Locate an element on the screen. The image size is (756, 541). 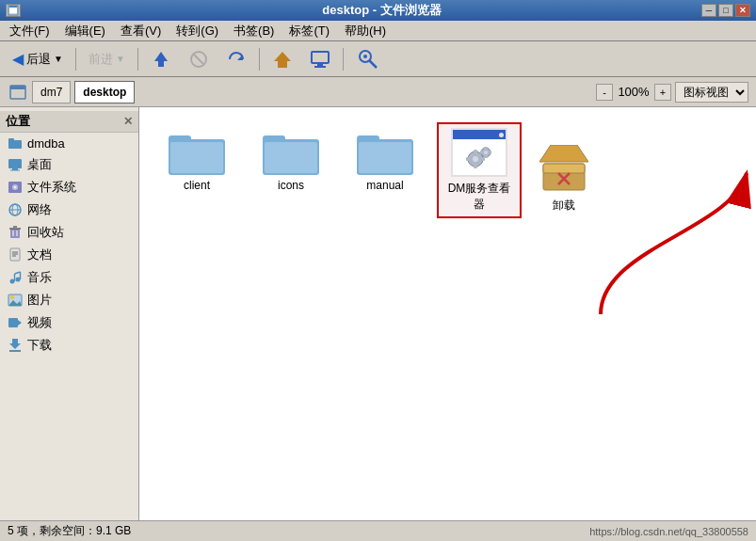
sidebar-item-trash: 回收站 is located at coordinates (70, 232).